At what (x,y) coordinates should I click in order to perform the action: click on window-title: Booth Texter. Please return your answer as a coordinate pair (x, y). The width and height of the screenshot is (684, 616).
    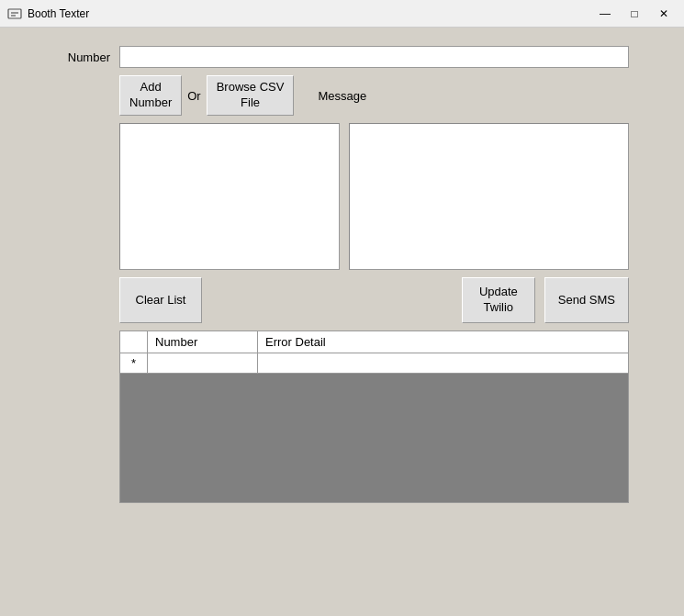
    Looking at the image, I should click on (59, 14).